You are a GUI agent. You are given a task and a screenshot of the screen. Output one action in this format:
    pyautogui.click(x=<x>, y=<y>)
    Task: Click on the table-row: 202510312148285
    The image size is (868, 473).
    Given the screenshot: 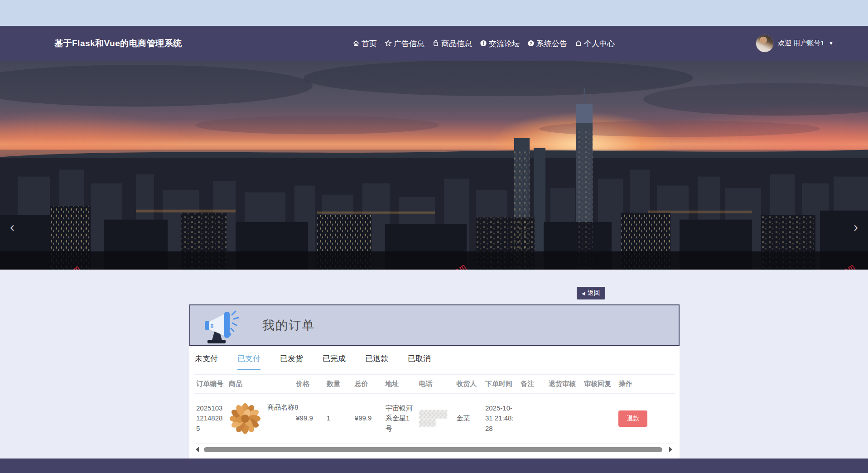 What is the action you would take?
    pyautogui.click(x=434, y=419)
    